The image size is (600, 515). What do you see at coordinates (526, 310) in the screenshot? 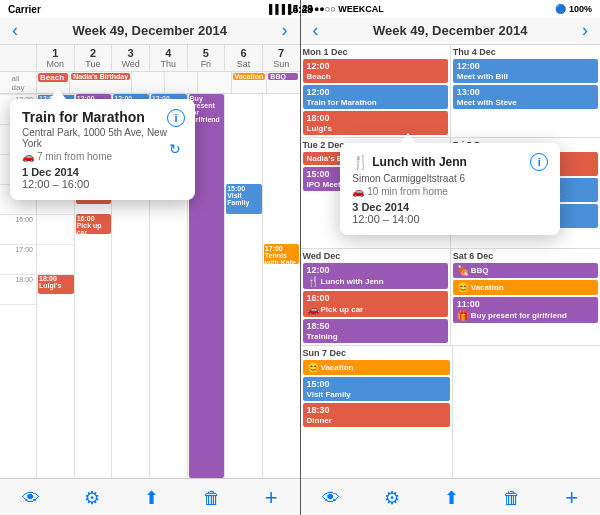
I see `right-event-buypresent: 11:00 🎁 Buy present for girlfriend` at bounding box center [526, 310].